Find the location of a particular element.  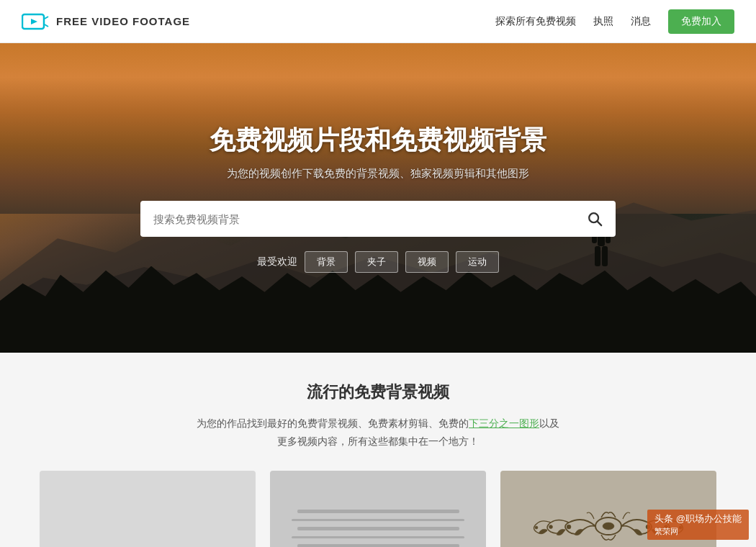

header: FREE VIDEO FOOTAGE 探索所有免费视频 执照 消息 免费加入 is located at coordinates (378, 22).